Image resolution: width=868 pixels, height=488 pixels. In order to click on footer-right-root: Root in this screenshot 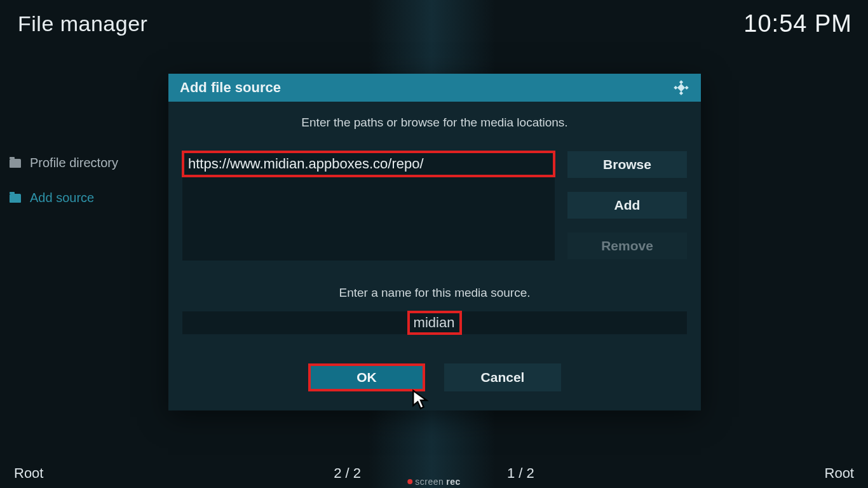, I will do `click(839, 473)`.